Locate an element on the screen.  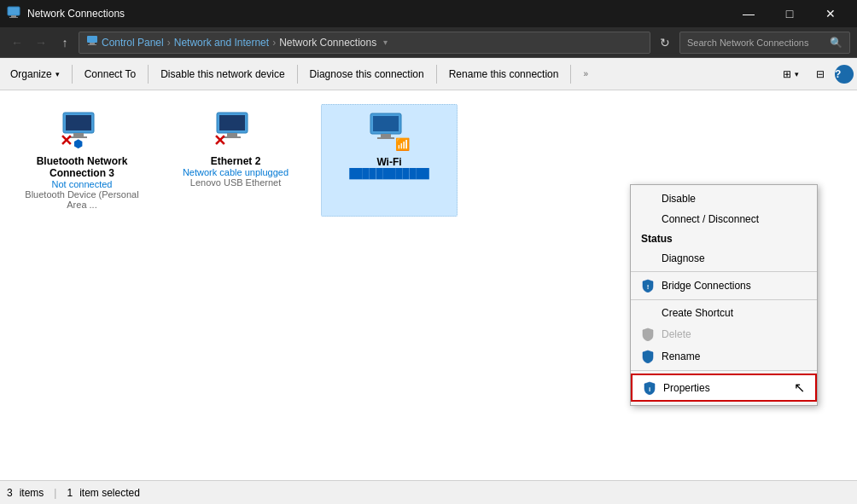
item-status: Network cable unplugged is located at coordinates (236, 172).